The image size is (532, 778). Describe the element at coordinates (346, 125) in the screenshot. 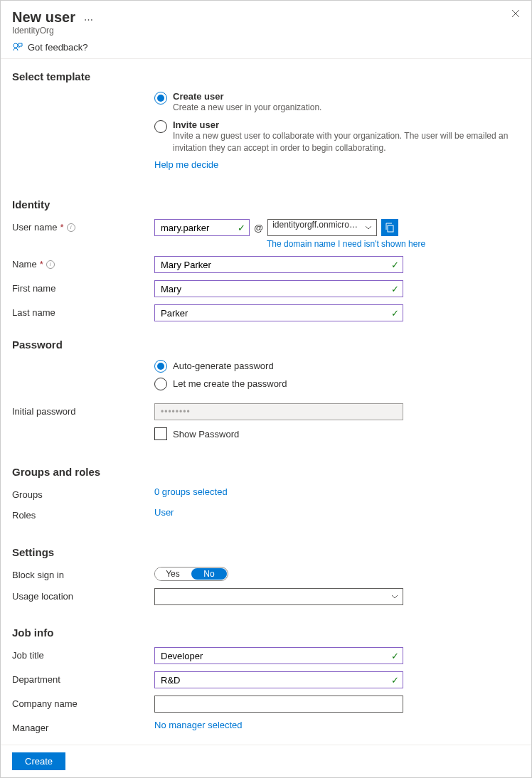

I see `invite-user-label: Invite user` at that location.